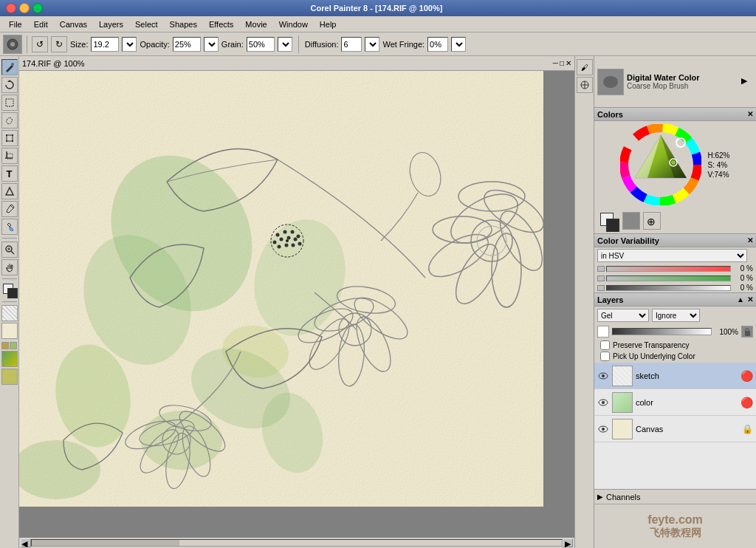  Describe the element at coordinates (285, 44) in the screenshot. I see `grain-dropdown: ▼` at that location.